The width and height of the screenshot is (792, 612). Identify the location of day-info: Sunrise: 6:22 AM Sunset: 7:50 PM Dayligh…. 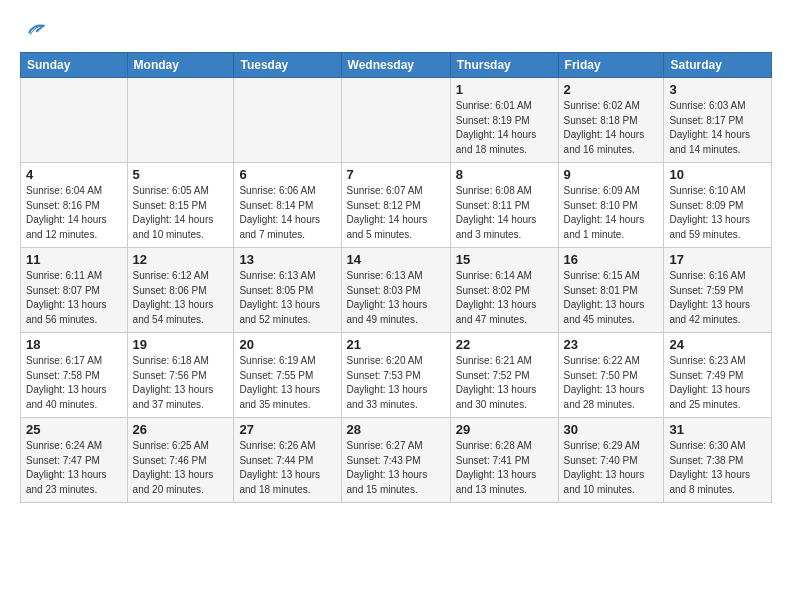
(612, 383).